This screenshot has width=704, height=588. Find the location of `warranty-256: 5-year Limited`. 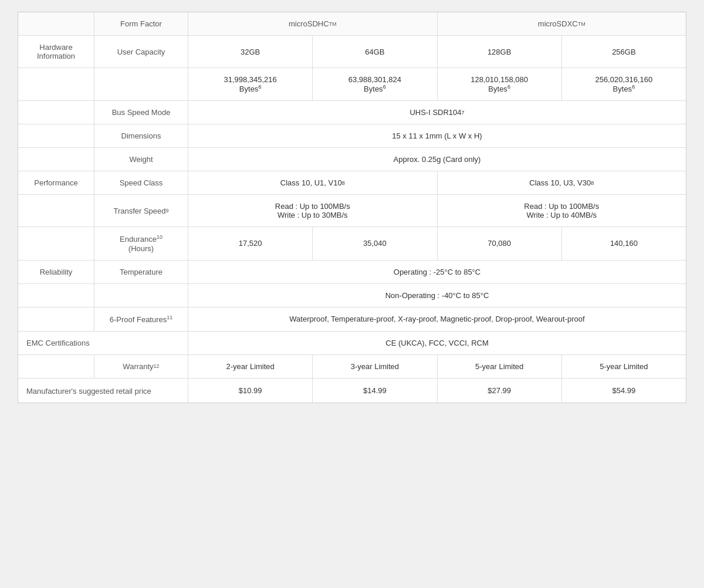

warranty-256: 5-year Limited is located at coordinates (624, 366).